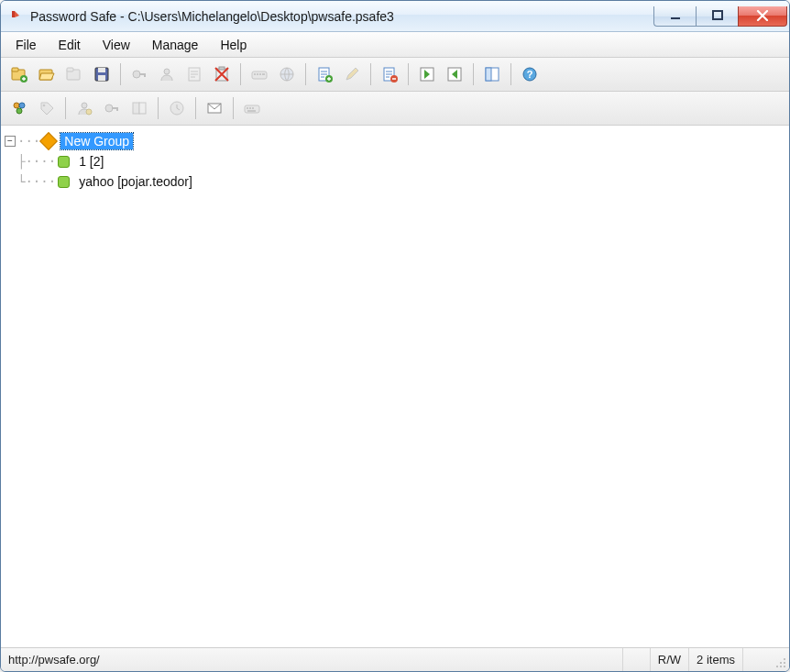  Describe the element at coordinates (287, 74) in the screenshot. I see `browse-url-icon` at that location.